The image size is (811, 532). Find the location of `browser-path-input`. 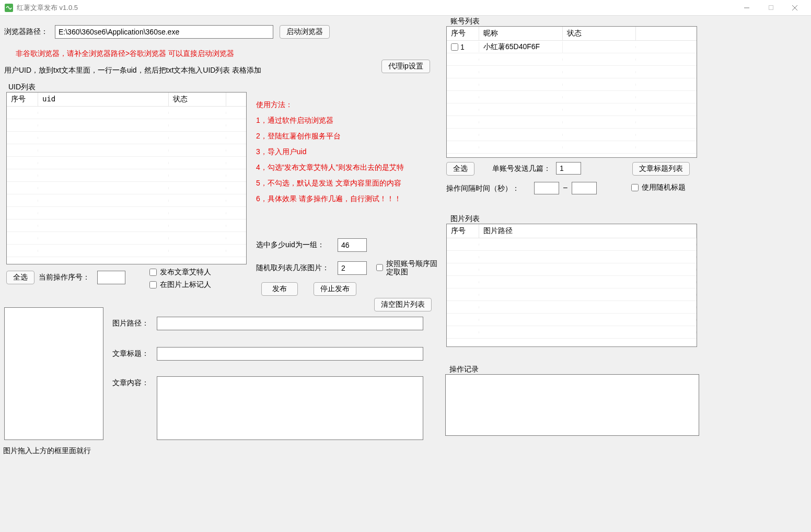

browser-path-input is located at coordinates (164, 32).